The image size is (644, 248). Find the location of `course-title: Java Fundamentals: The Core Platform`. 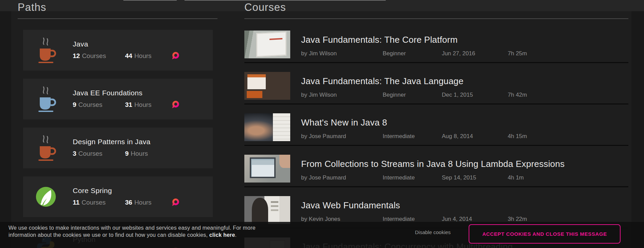

course-title: Java Fundamentals: The Core Platform is located at coordinates (379, 40).